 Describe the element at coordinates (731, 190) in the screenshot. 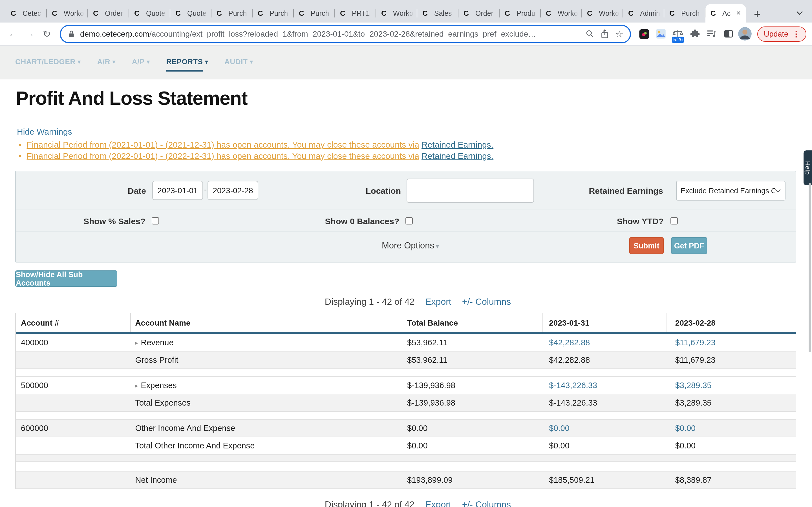

I see `retained-earnings-select: Exclude Retained Earnings On 'A` at that location.